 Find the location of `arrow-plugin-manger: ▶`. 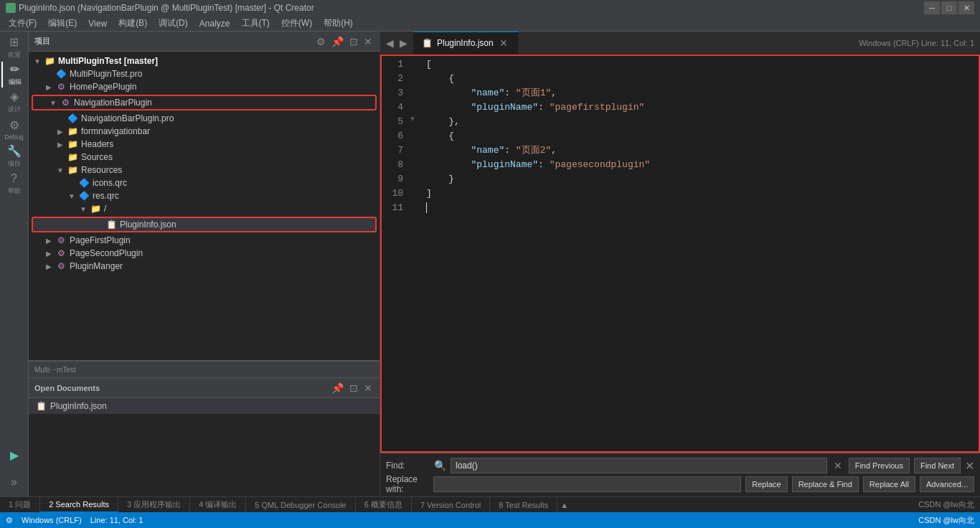

arrow-plugin-manger: ▶ is located at coordinates (49, 267).